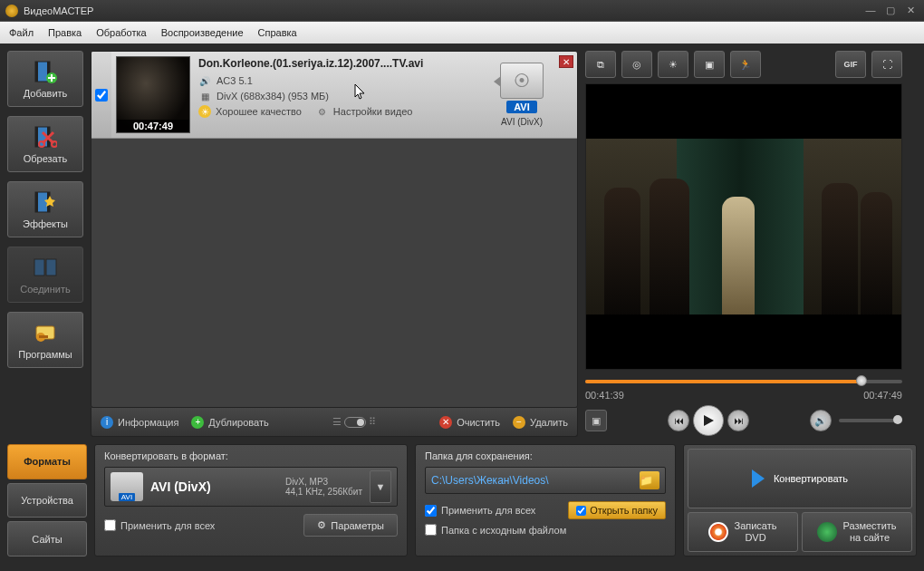  What do you see at coordinates (47, 462) in the screenshot?
I see `tab-formats: Форматы` at bounding box center [47, 462].